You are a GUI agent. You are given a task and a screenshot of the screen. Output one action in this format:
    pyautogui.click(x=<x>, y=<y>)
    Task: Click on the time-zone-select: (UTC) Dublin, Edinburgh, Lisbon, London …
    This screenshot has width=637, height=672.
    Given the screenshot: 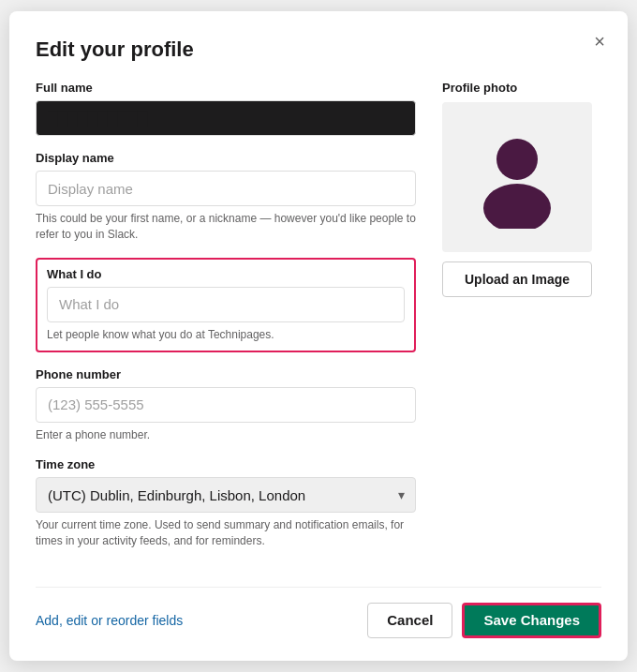 What is the action you would take?
    pyautogui.click(x=226, y=495)
    